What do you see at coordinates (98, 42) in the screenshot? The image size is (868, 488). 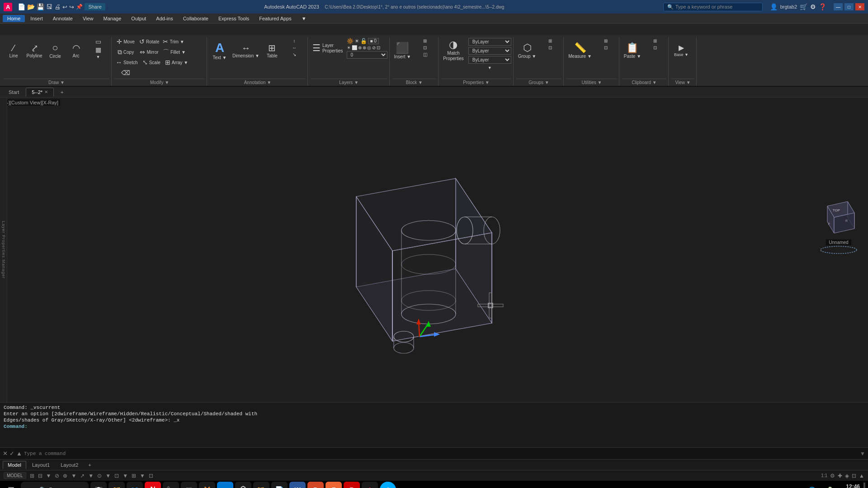 I see `rectangle-button: ▭` at bounding box center [98, 42].